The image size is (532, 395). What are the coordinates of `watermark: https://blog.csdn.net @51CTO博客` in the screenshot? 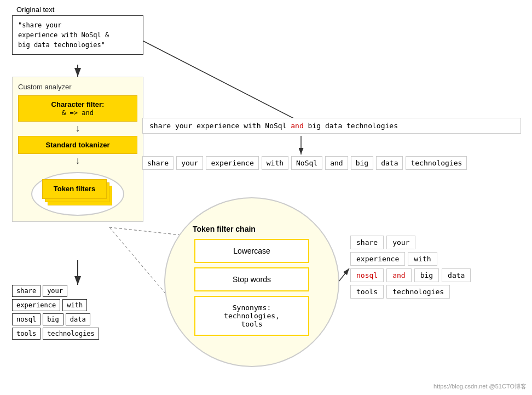 It's located at (480, 387).